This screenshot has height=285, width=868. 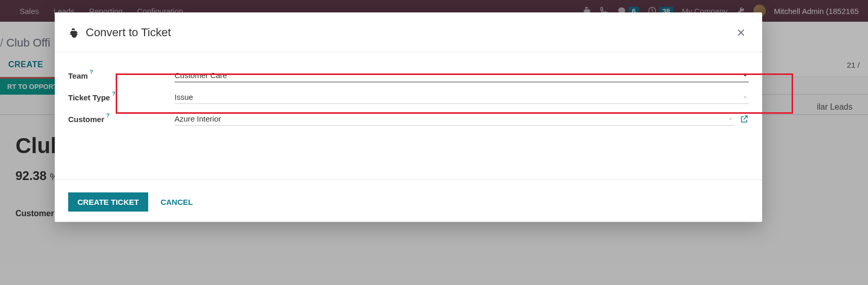 I want to click on ticket-type-select: Issue, so click(x=462, y=97).